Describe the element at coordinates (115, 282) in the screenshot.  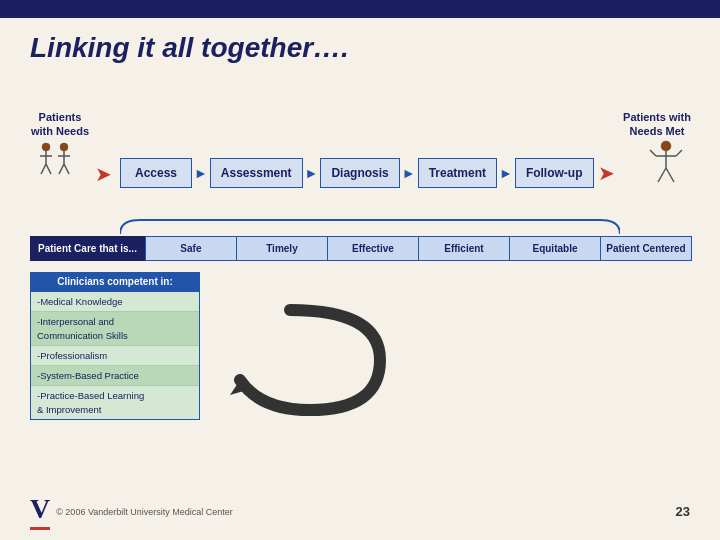
I see `clinicians-header: Clinicians competent in:` at that location.